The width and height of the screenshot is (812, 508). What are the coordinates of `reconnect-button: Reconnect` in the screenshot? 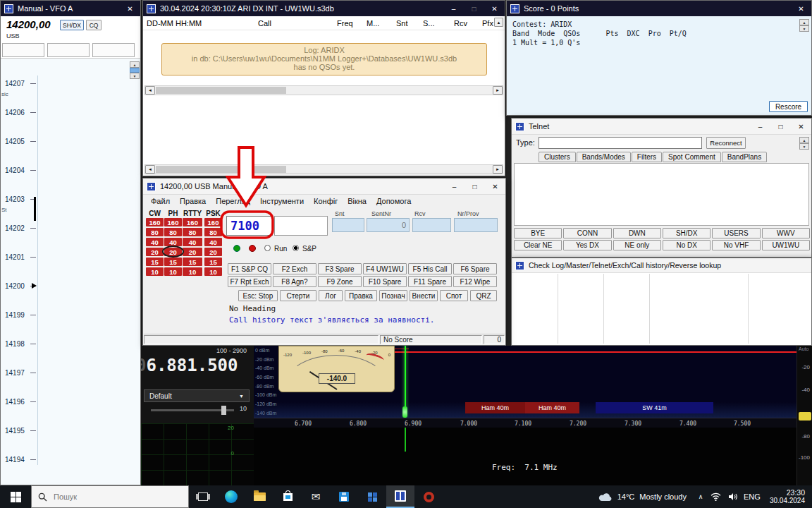 It's located at (726, 143).